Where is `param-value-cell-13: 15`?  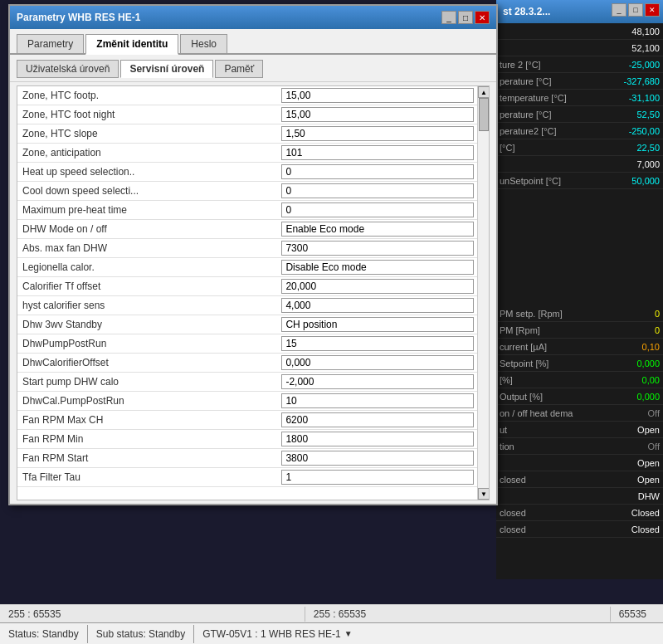
param-value-cell-13: 15 is located at coordinates (383, 344).